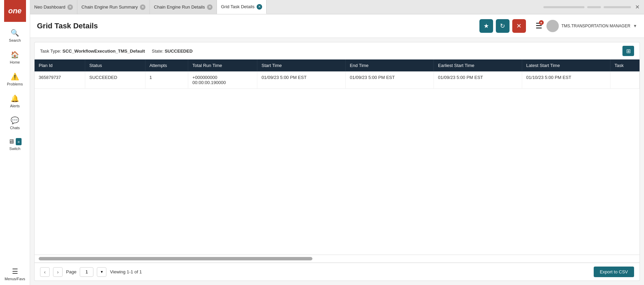 This screenshot has height=285, width=644. I want to click on page-label: Page, so click(71, 272).